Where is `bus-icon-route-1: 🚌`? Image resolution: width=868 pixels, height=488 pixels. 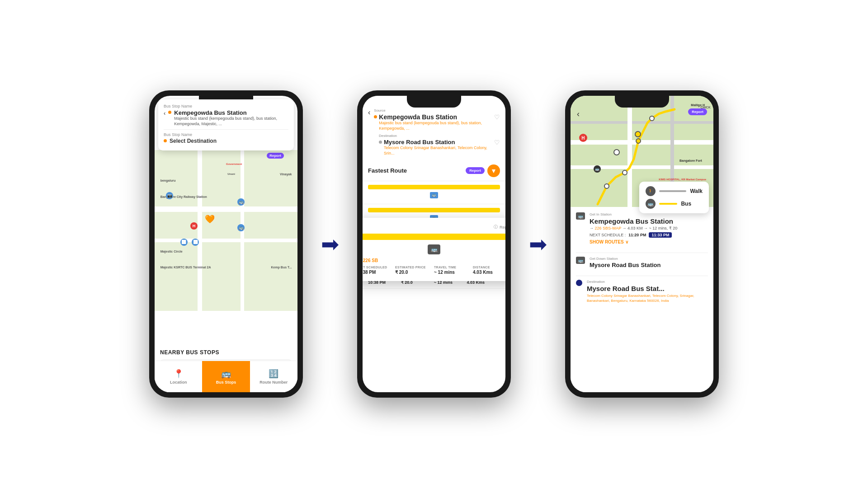
bus-icon-route-1: 🚌 is located at coordinates (434, 195).